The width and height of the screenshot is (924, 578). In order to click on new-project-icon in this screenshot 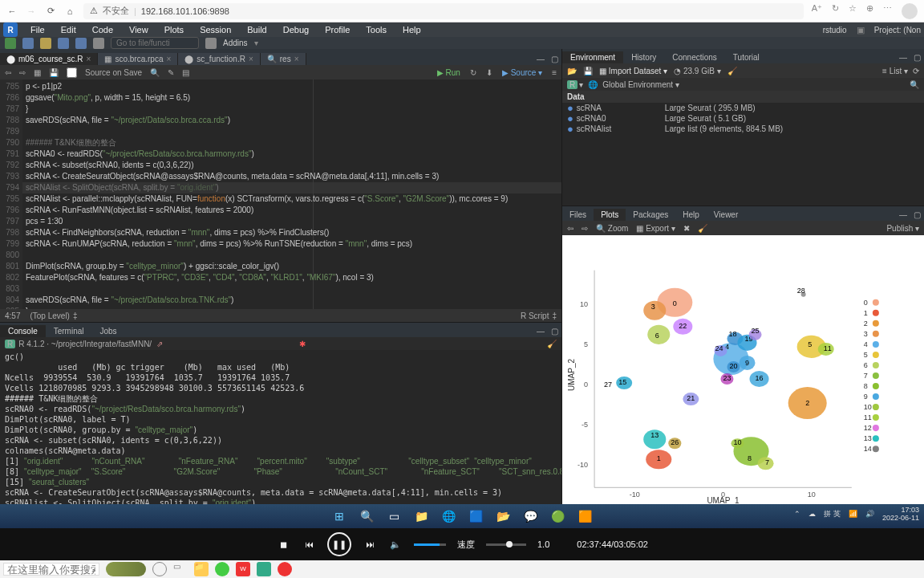, I will do `click(28, 43)`.